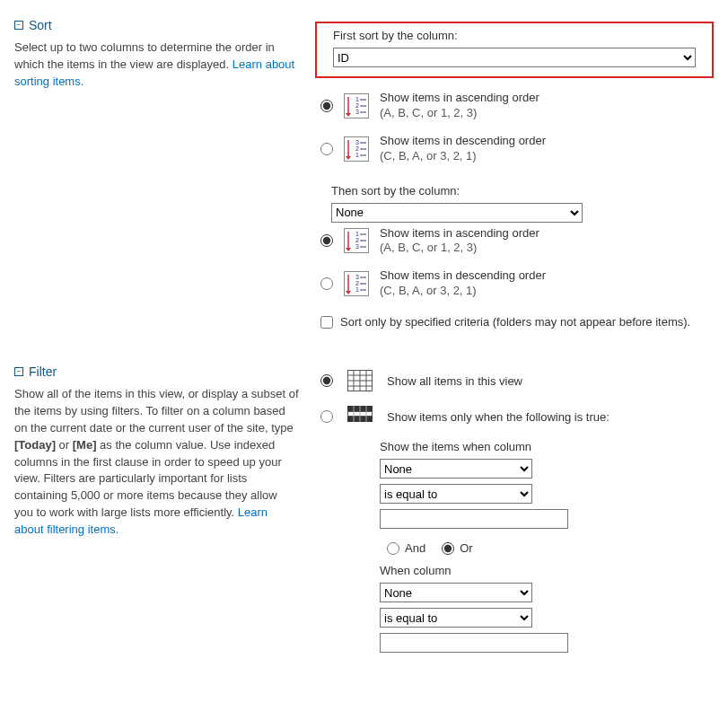  What do you see at coordinates (327, 106) in the screenshot?
I see `first-asc-radio` at bounding box center [327, 106].